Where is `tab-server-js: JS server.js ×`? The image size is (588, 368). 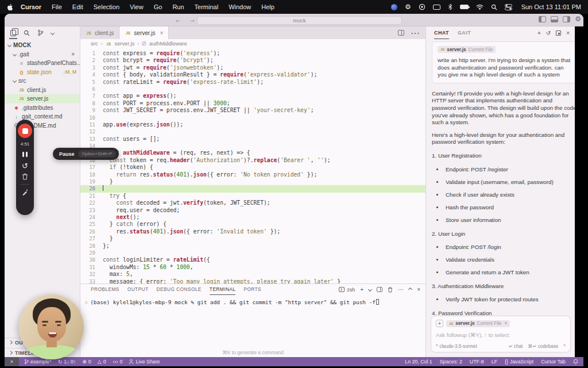
tab-server-js: JS server.js × is located at coordinates (144, 33).